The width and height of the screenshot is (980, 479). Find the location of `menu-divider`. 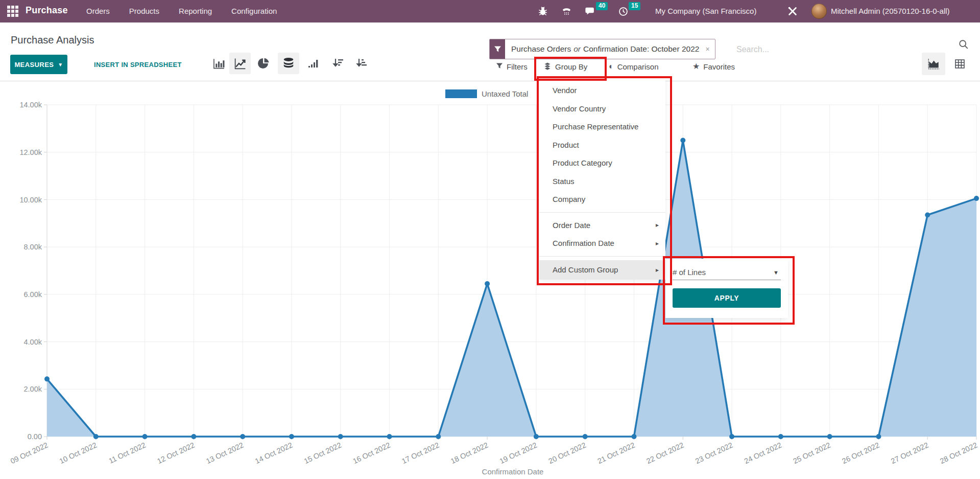

menu-divider is located at coordinates (603, 213).